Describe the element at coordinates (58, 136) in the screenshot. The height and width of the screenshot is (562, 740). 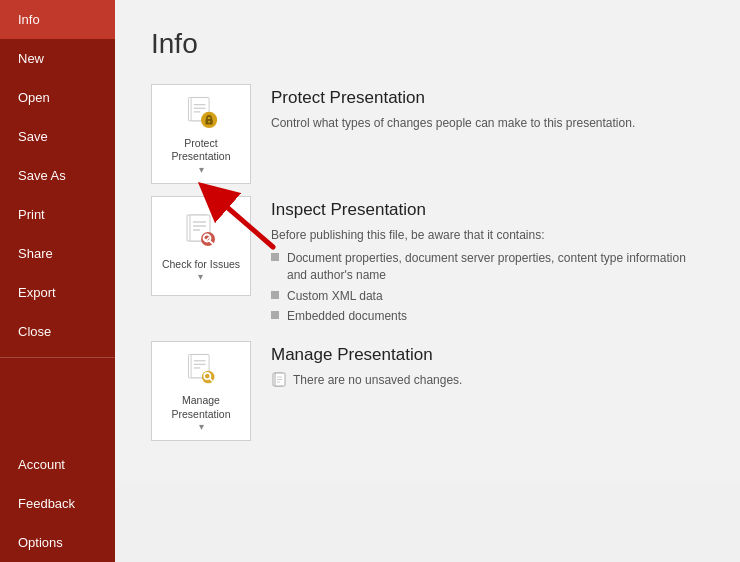
I see `sidebar-item-save: Save` at that location.